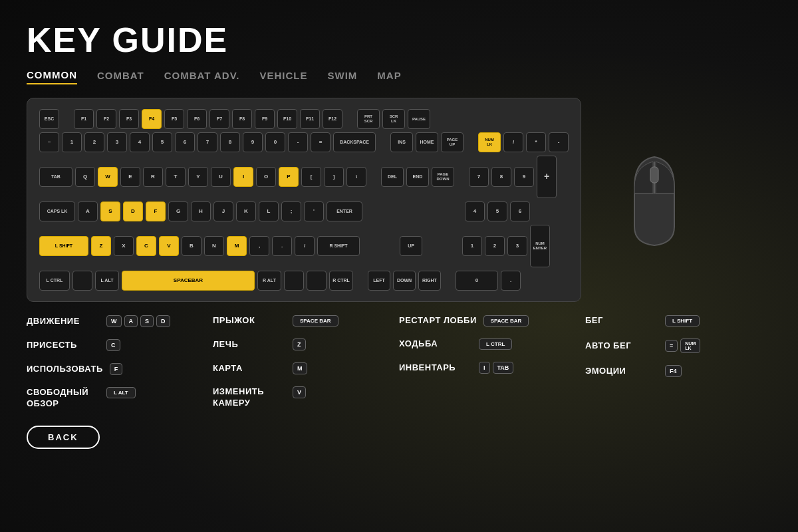 The height and width of the screenshot is (532, 798). Describe the element at coordinates (221, 177) in the screenshot. I see `key-u: U` at that location.